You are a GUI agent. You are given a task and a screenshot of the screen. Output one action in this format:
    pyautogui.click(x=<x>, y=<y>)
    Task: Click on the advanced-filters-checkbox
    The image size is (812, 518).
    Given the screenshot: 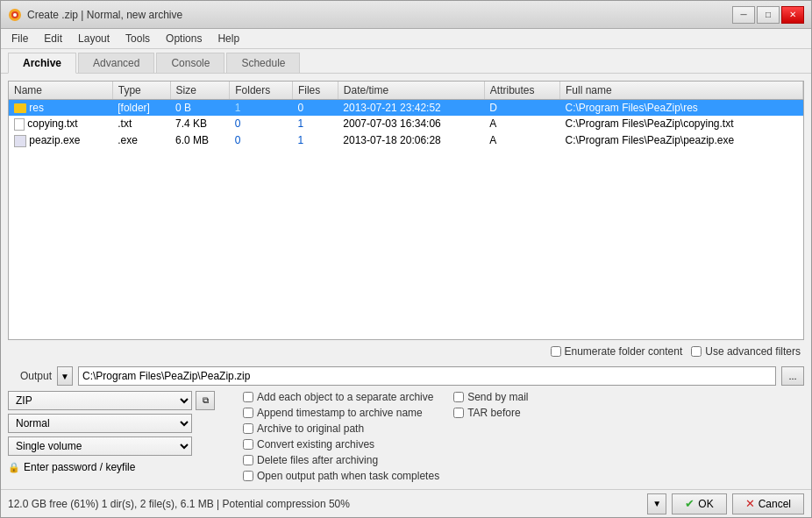 What is the action you would take?
    pyautogui.click(x=696, y=351)
    